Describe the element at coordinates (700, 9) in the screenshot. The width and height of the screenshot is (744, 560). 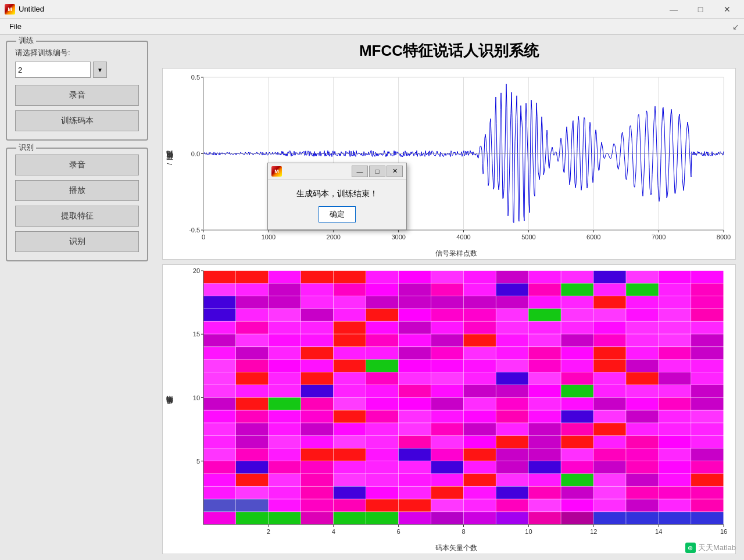
I see `maximize-button: □` at that location.